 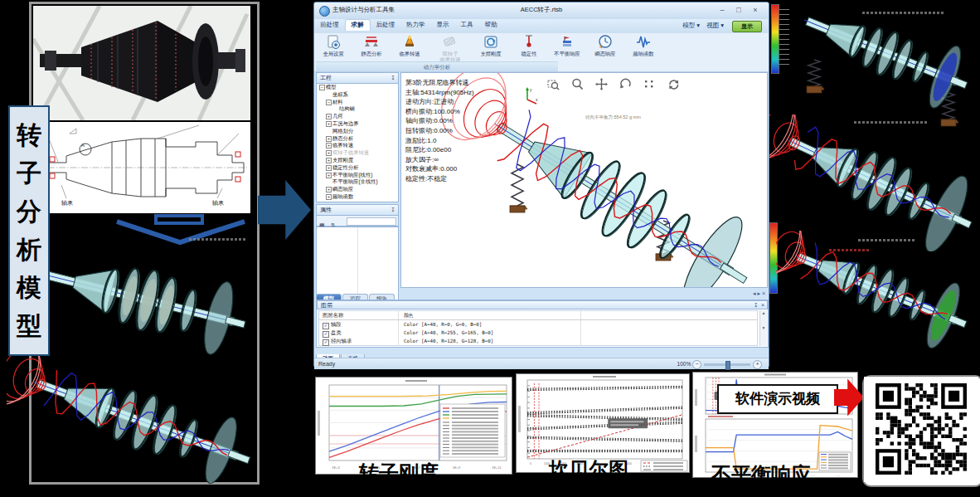 What do you see at coordinates (357, 183) in the screenshot?
I see `tree-item-不平衡响应(非线性): 不平衡响应(非线性)` at bounding box center [357, 183].